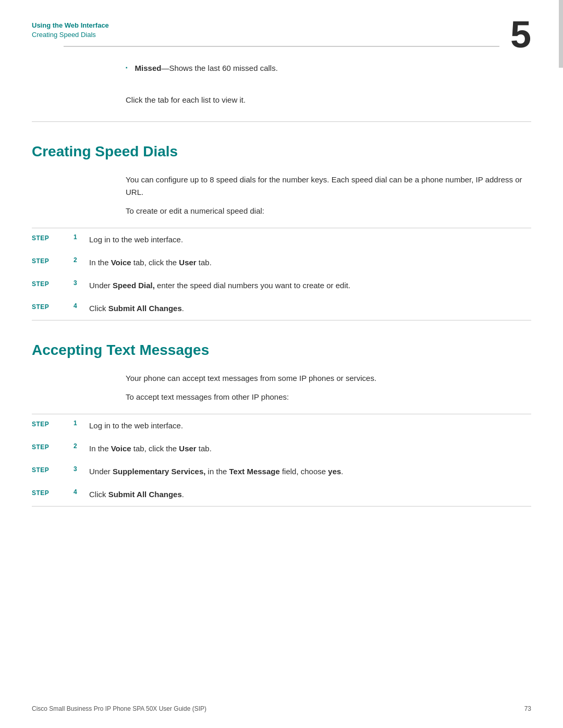 This screenshot has width=563, height=728. What do you see at coordinates (282, 152) in the screenshot?
I see `speed-dials-heading: Creating Speed Dials` at bounding box center [282, 152].